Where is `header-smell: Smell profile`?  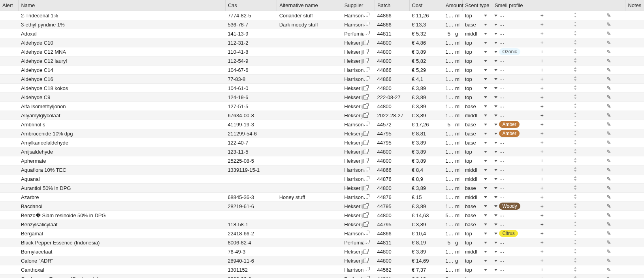
header-smell: Smell profile is located at coordinates (559, 6).